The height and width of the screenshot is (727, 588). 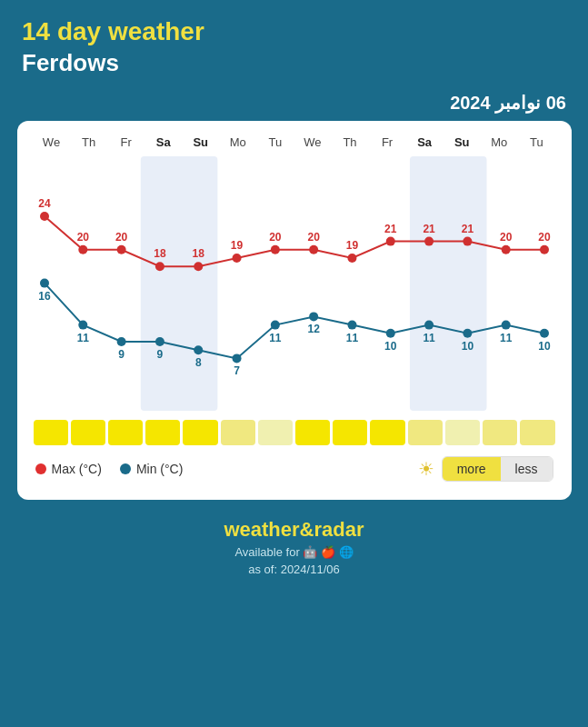 I want to click on day-col-5: Mo, so click(x=238, y=142).